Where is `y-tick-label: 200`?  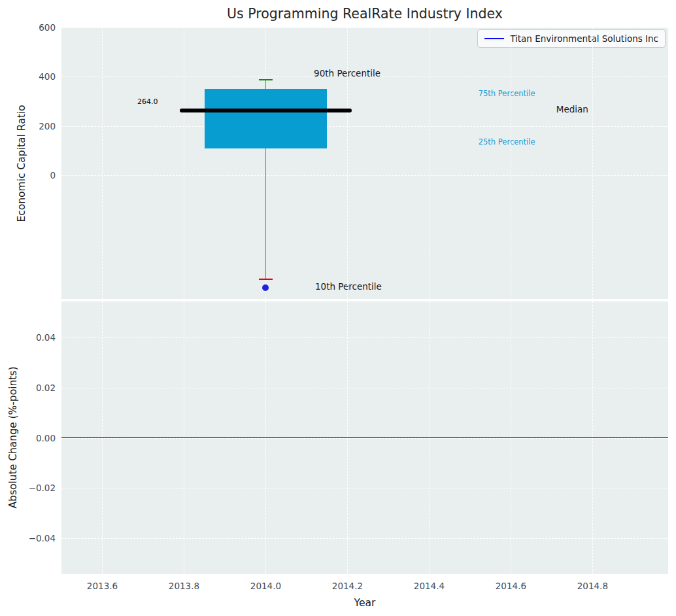
y-tick-label: 200 is located at coordinates (47, 126).